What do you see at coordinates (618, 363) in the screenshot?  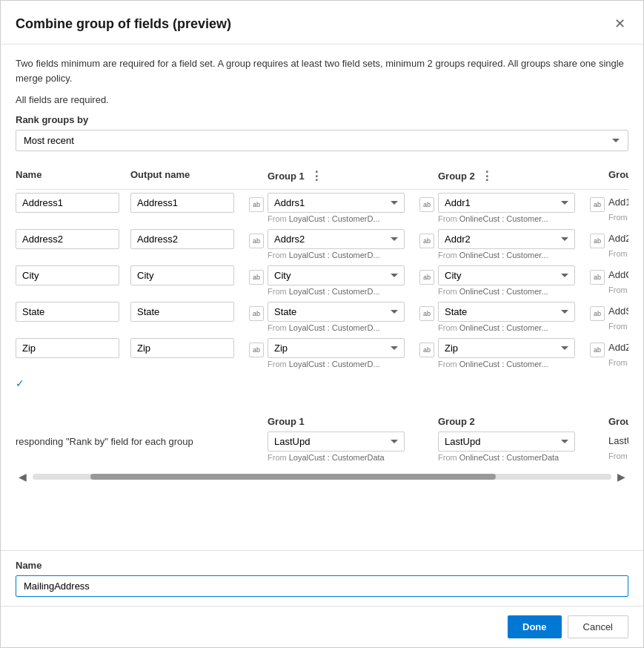 I see `group3-from-5: From POSCust : Custo` at bounding box center [618, 363].